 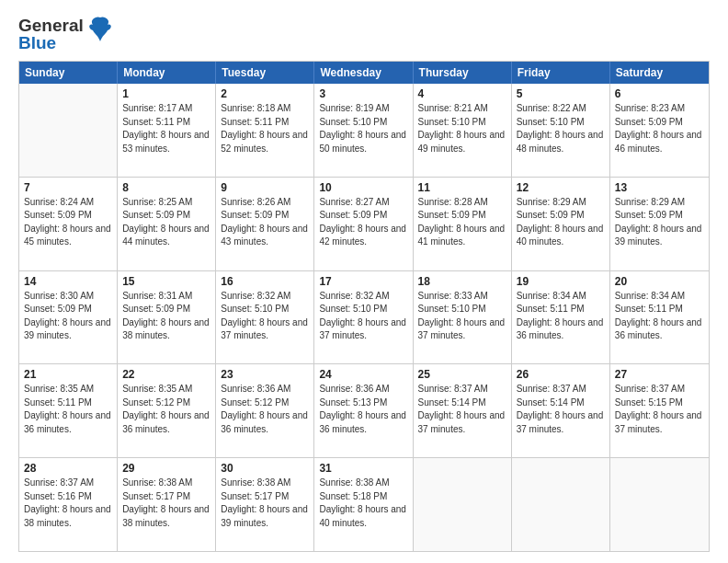 I want to click on weekday-header-thursday: Thursday, so click(x=463, y=73).